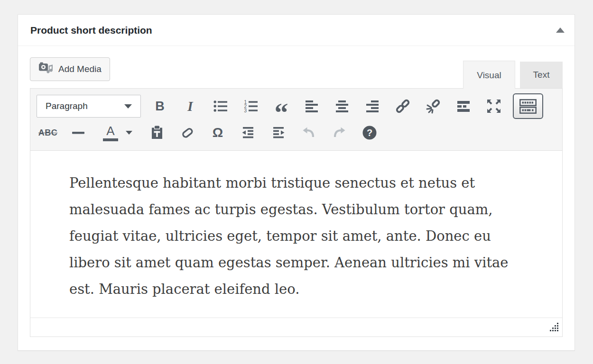  What do you see at coordinates (513, 74) in the screenshot?
I see `editor-mode-tabs: Visual Text` at bounding box center [513, 74].